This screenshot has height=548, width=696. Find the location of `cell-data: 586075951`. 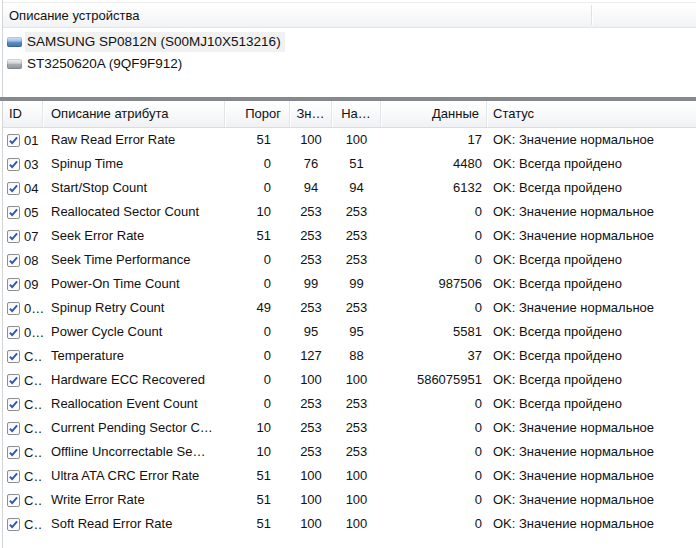

cell-data: 586075951 is located at coordinates (434, 380).